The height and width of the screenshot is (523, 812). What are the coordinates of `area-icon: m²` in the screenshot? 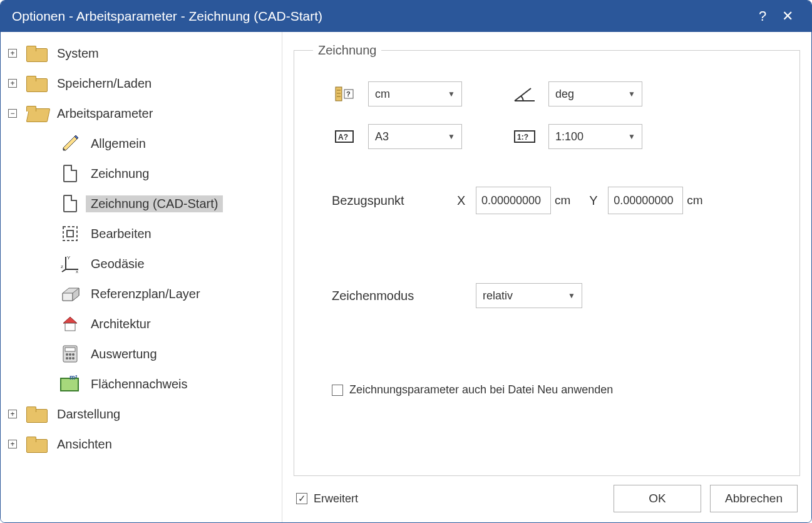 It's located at (70, 384).